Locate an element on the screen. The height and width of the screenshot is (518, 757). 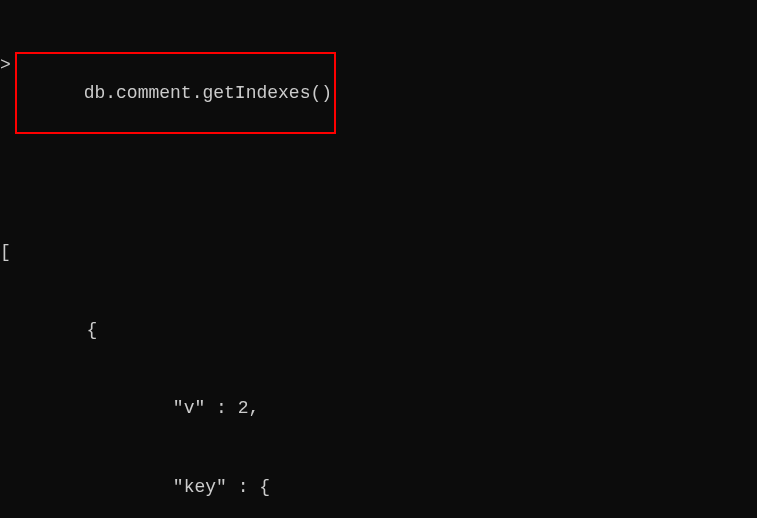
prompt-symbol: > is located at coordinates (8, 65).